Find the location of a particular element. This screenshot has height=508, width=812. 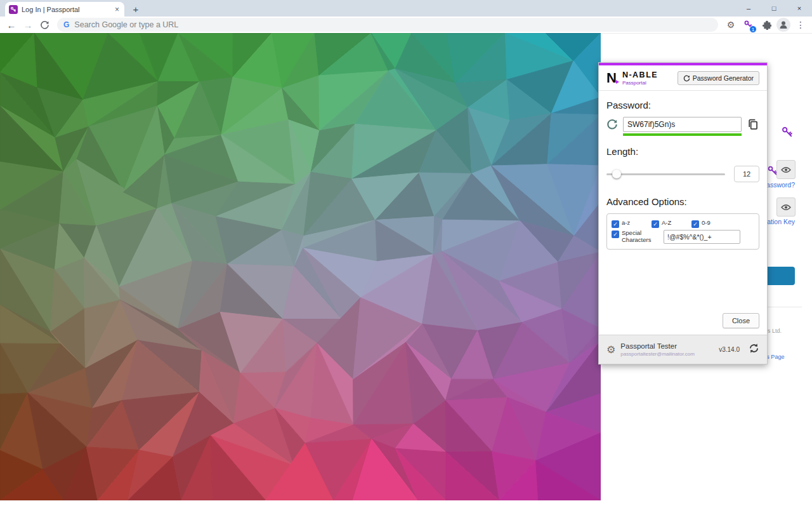

new-tab-button: + is located at coordinates (136, 9).